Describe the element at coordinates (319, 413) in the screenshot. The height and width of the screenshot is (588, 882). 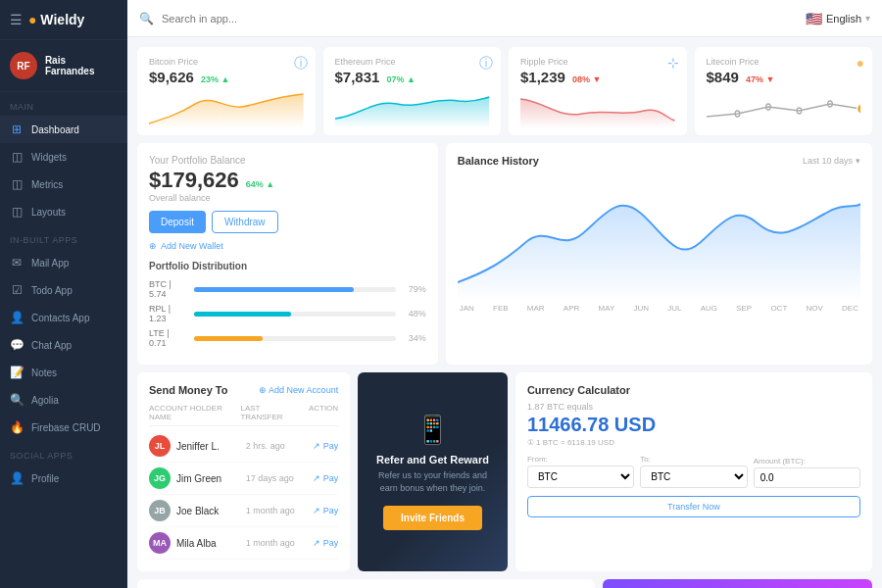
I see `sm-header-action: Action` at that location.